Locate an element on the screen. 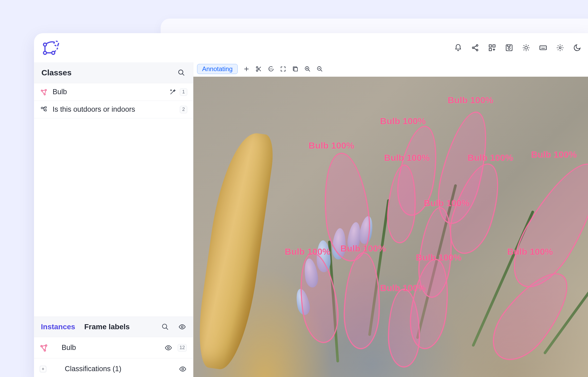  instances-list: Bulb 12 + Classifications (1) is located at coordinates (114, 357).